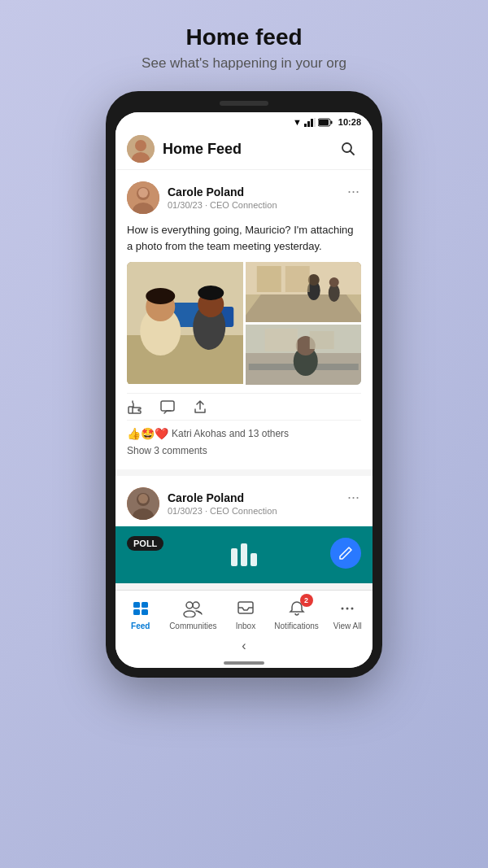 The height and width of the screenshot is (868, 488). What do you see at coordinates (244, 238) in the screenshot?
I see `post-text-1: How is everything going, Mauricio? I'm a…` at bounding box center [244, 238].